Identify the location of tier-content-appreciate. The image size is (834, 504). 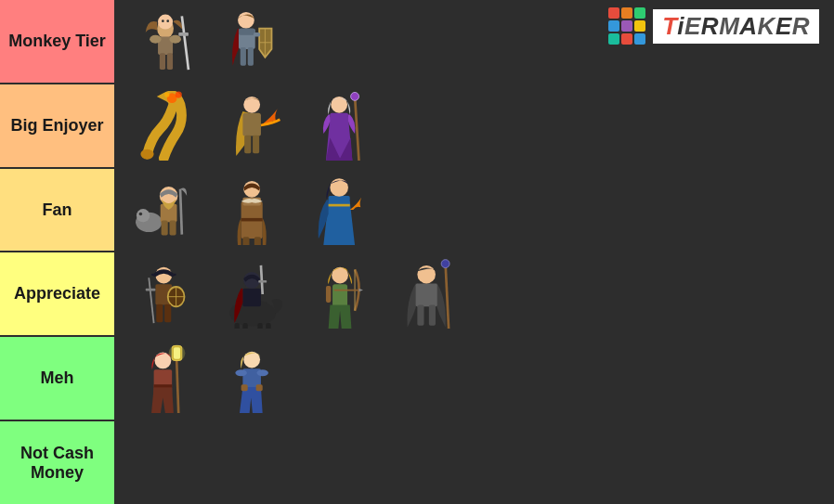
(476, 293).